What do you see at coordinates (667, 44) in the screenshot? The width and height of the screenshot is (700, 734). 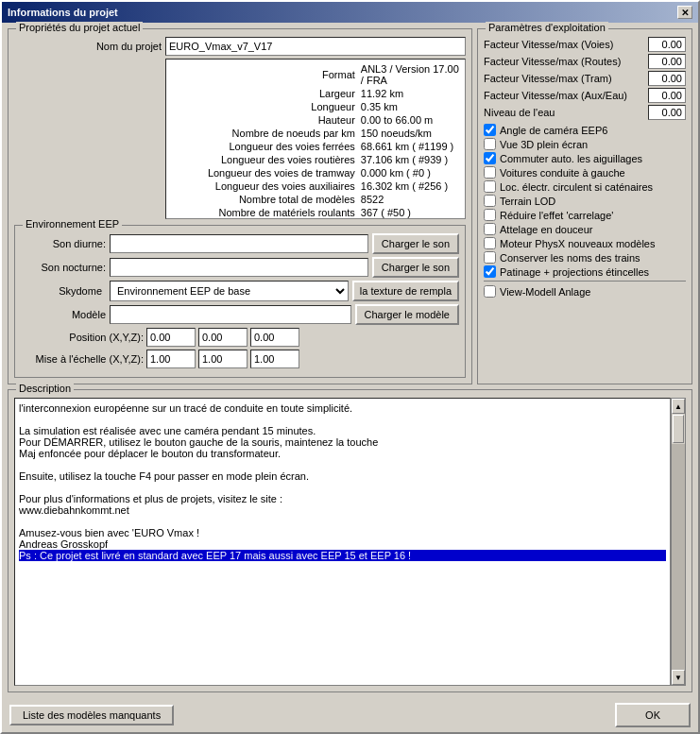 I see `facteur-voies-input` at bounding box center [667, 44].